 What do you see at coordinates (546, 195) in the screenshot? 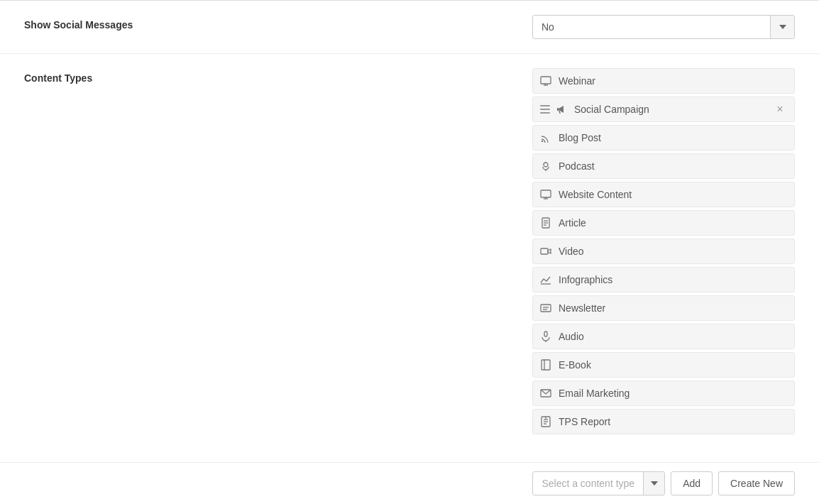
I see `icon-monitor` at bounding box center [546, 195].